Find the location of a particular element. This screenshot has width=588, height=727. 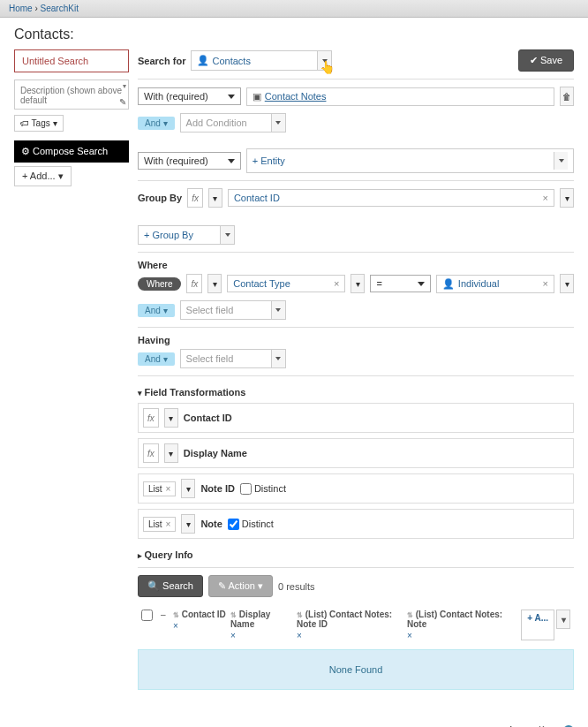

where-op-select: = is located at coordinates (400, 284).